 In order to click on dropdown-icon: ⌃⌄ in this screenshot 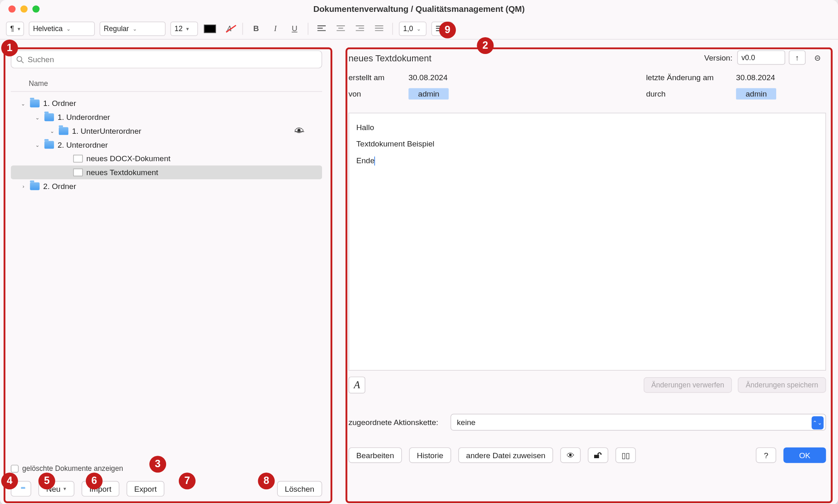, I will do `click(818, 423)`.